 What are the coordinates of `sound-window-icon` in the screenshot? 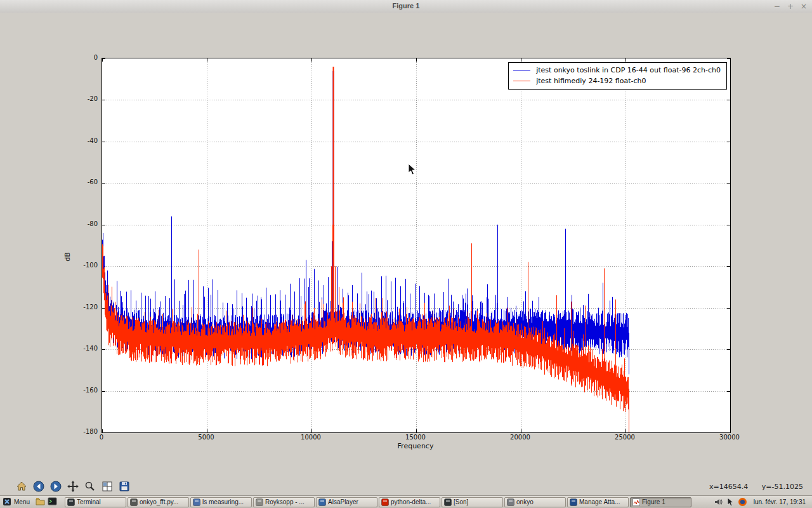 It's located at (448, 502).